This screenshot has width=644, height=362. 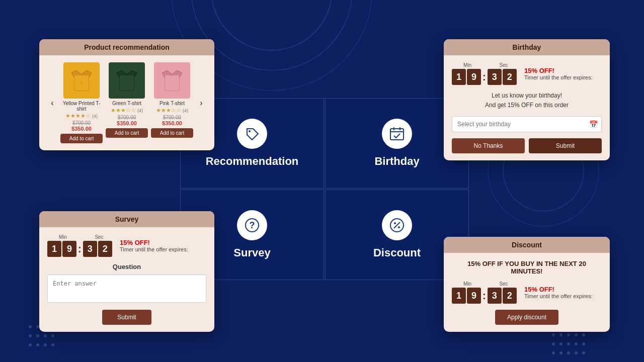 I want to click on birthday-off-text: 15% OFF!, so click(x=563, y=70).